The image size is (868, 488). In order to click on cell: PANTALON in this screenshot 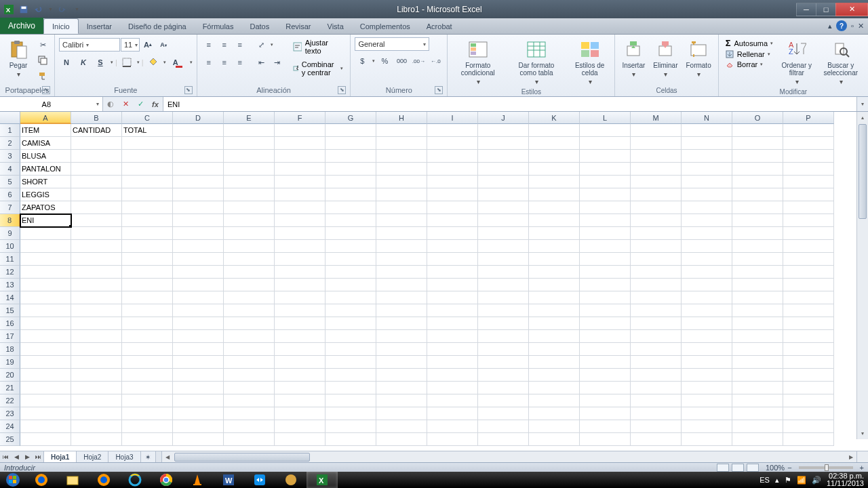, I will do `click(46, 169)`.